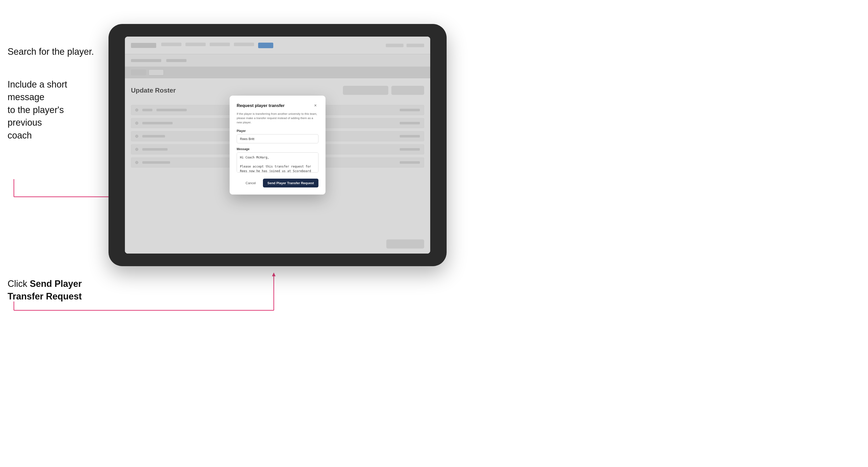 This screenshot has height=467, width=868. I want to click on modal-header: Request player transfer ×, so click(278, 106).